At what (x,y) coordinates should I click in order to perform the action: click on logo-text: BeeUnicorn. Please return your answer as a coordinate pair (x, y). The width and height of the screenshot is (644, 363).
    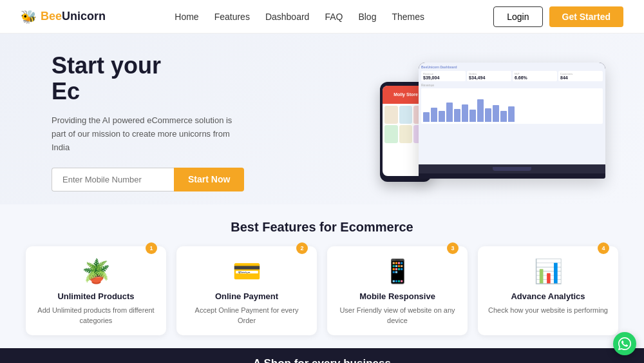
    Looking at the image, I should click on (73, 17).